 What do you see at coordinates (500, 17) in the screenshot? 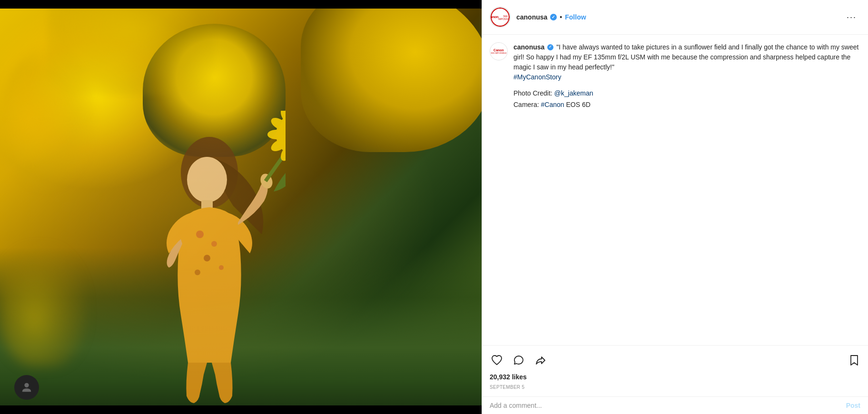
I see `header-avatar: Canon SEE IMPOSSIBLE` at bounding box center [500, 17].